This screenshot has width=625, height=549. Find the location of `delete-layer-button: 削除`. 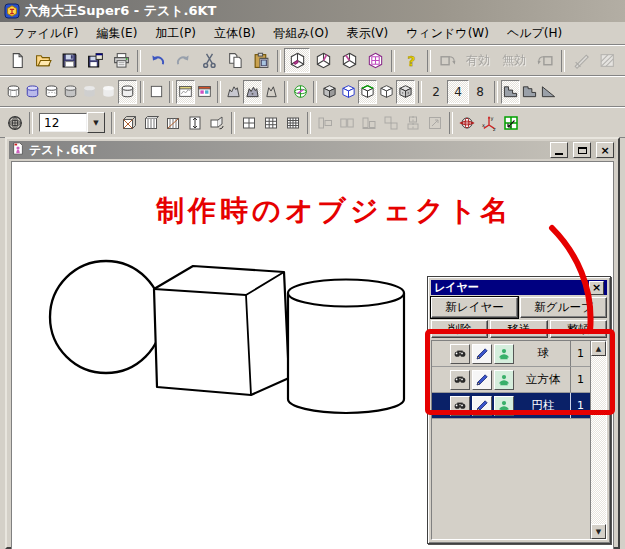

delete-layer-button: 削除 is located at coordinates (460, 329).